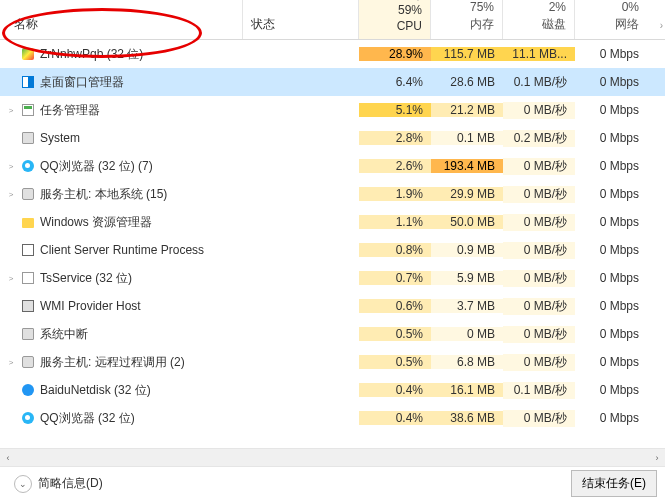  What do you see at coordinates (657, 458) in the screenshot?
I see `scroll-right-button: ›` at bounding box center [657, 458].